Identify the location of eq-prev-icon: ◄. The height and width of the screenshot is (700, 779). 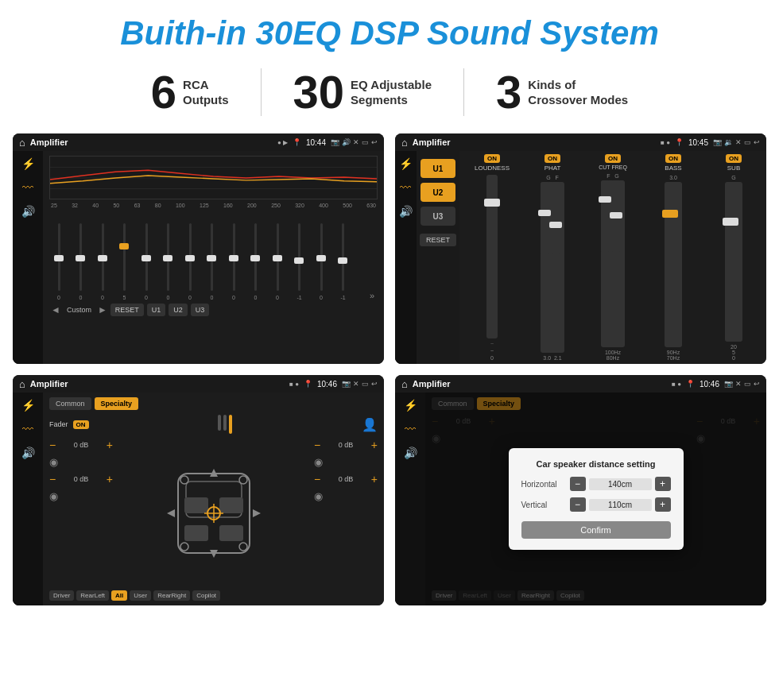
(56, 310).